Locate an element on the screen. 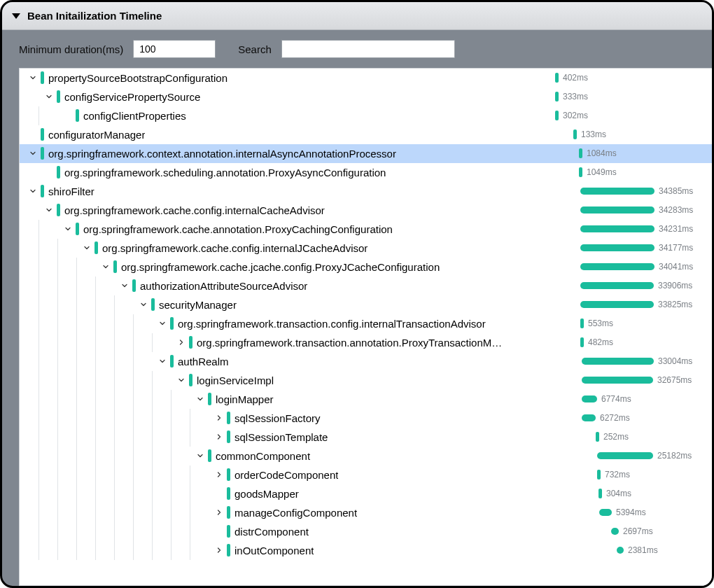 This screenshot has height=588, width=714. tree-row: org.springframework.scheduling.annotatio… is located at coordinates (365, 172).